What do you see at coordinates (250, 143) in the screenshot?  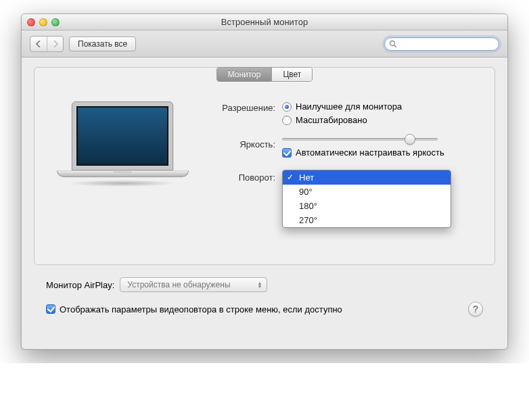 I see `brightness-label: Яркость:` at bounding box center [250, 143].